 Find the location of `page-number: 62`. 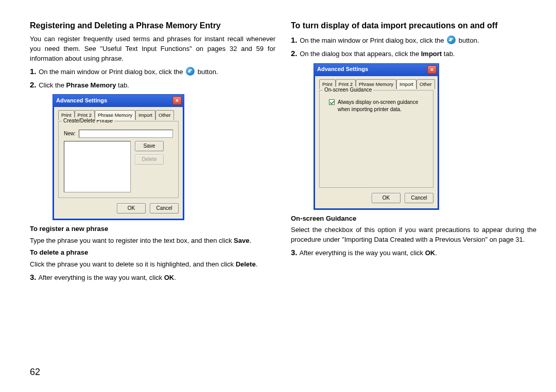

page-number: 62 is located at coordinates (35, 372).